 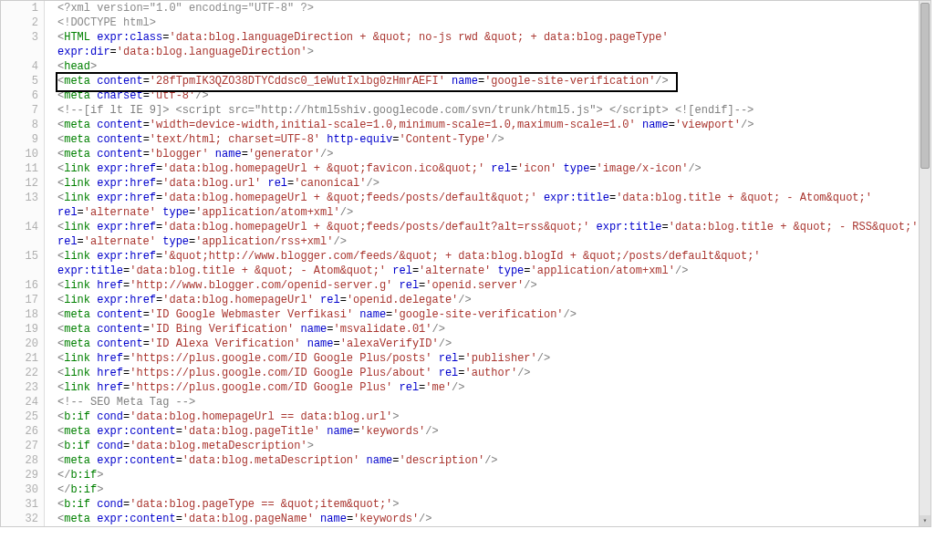 What do you see at coordinates (489, 300) in the screenshot?
I see `code-line: <link expr:href='data:blog.homepageUrl' …` at bounding box center [489, 300].